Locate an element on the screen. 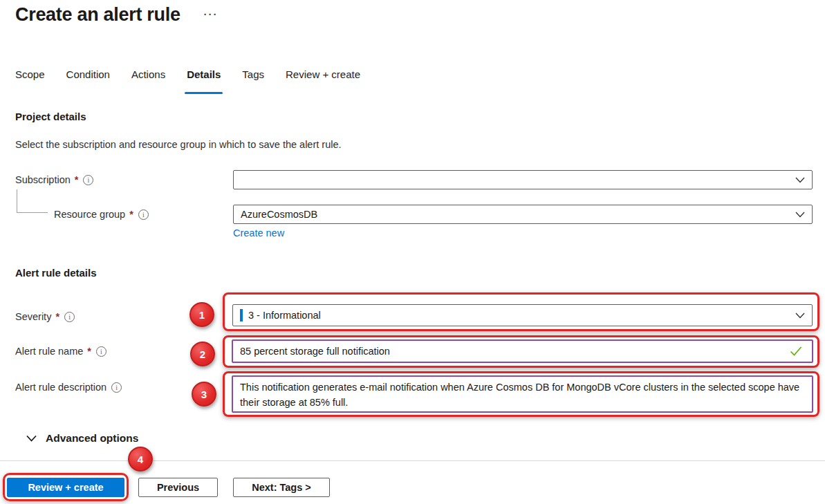 The width and height of the screenshot is (825, 504). review-create-button: Review + create is located at coordinates (66, 487).